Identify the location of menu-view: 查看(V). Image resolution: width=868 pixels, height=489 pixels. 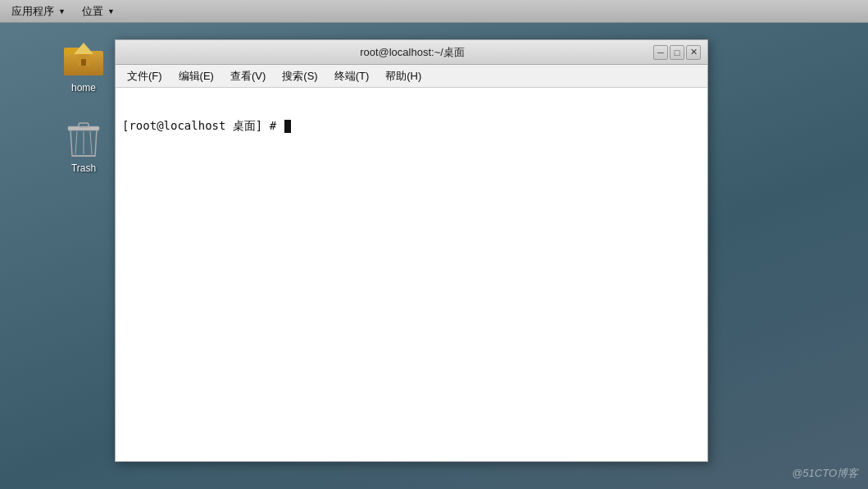
(248, 76).